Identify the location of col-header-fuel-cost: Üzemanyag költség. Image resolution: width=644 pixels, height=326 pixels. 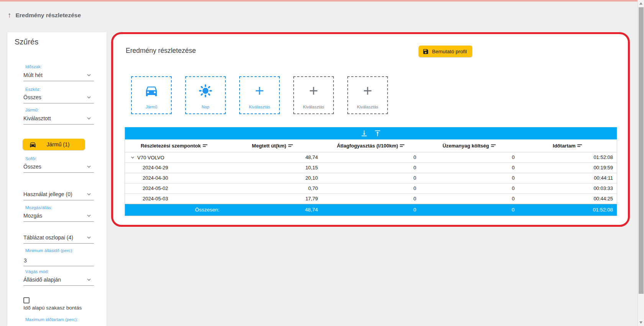
(469, 146).